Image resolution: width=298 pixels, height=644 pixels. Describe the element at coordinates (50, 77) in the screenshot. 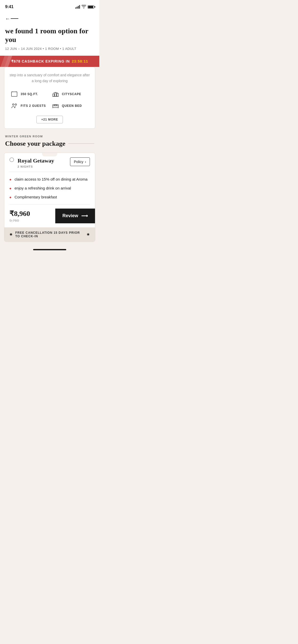

I see `room-description: step into a sanctuary of comfort and ele…` at that location.